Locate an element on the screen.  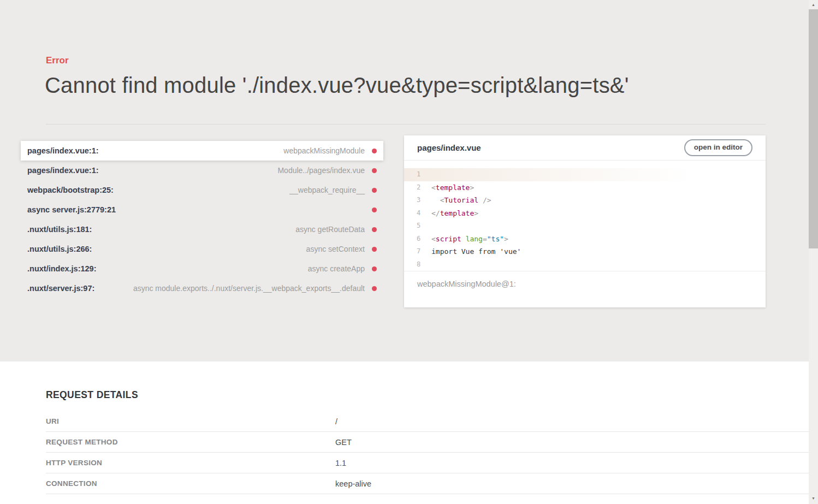
line-number: 7 is located at coordinates (418, 252).